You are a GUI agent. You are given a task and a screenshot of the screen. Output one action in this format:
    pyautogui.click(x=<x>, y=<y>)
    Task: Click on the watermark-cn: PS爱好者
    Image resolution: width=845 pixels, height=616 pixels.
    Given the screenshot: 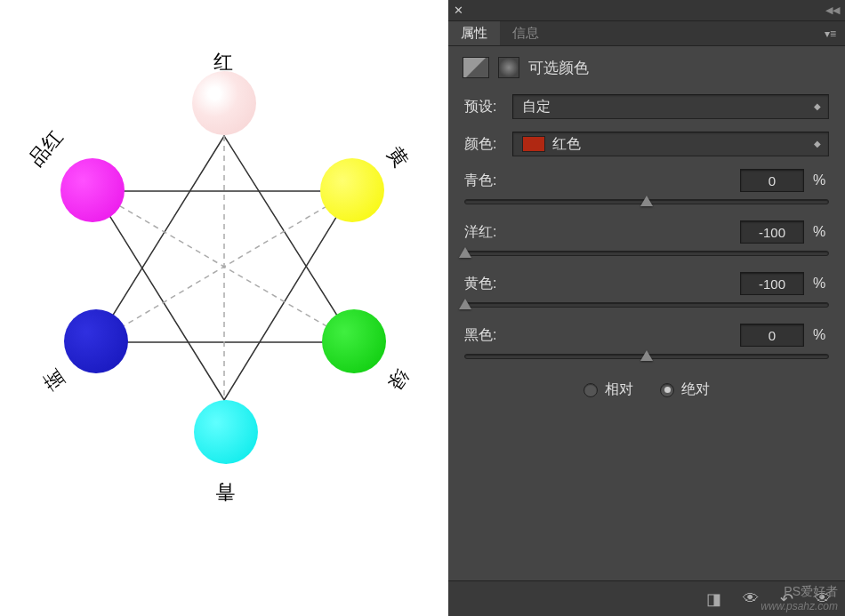 What is the action you would take?
    pyautogui.click(x=811, y=592)
    